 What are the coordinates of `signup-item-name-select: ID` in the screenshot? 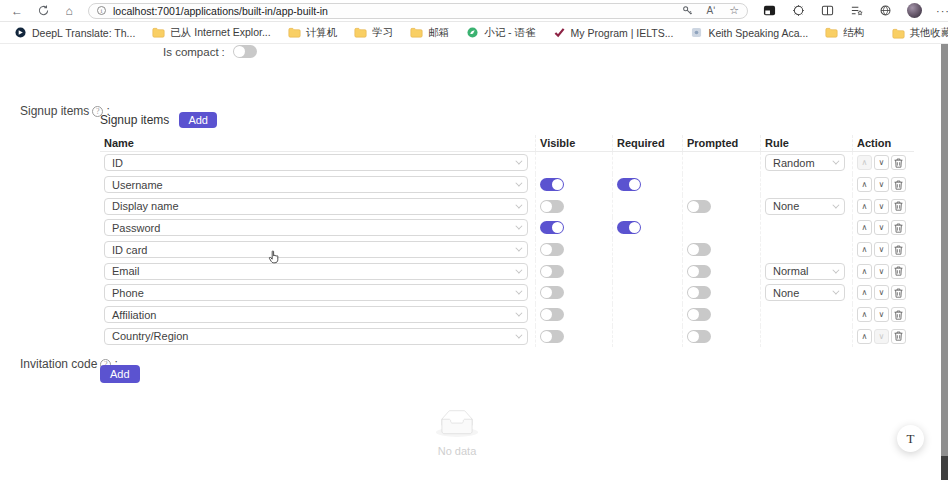 It's located at (316, 162).